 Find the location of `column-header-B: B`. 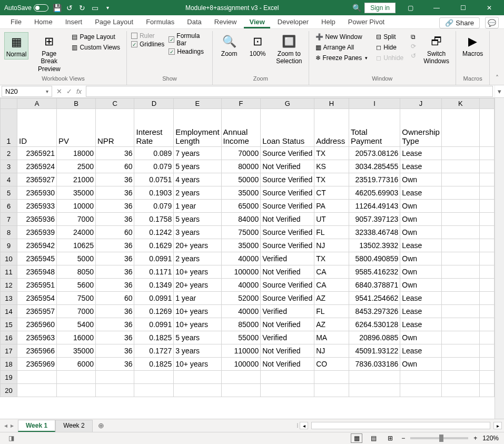

column-header-B: B is located at coordinates (76, 104).